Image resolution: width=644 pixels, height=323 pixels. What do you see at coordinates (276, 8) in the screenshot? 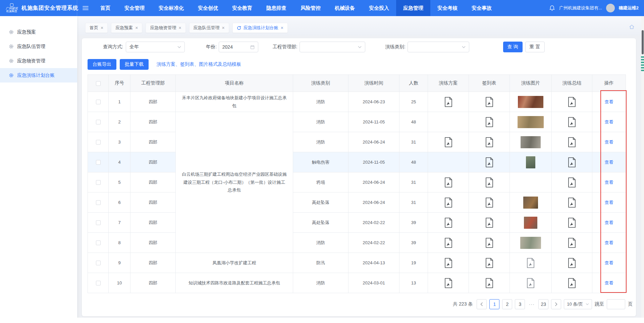
I see `menu-item: 隐患排查` at bounding box center [276, 8].